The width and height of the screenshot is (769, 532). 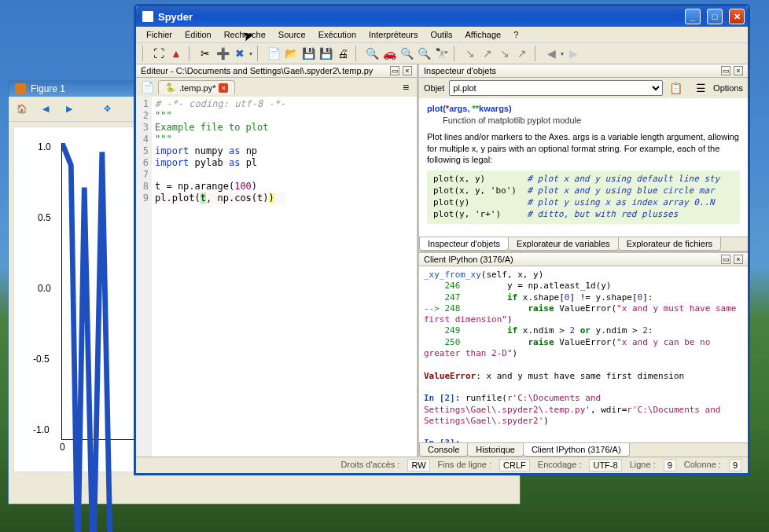 What do you see at coordinates (171, 88) in the screenshot?
I see `python-file-icon: 🐍` at bounding box center [171, 88].